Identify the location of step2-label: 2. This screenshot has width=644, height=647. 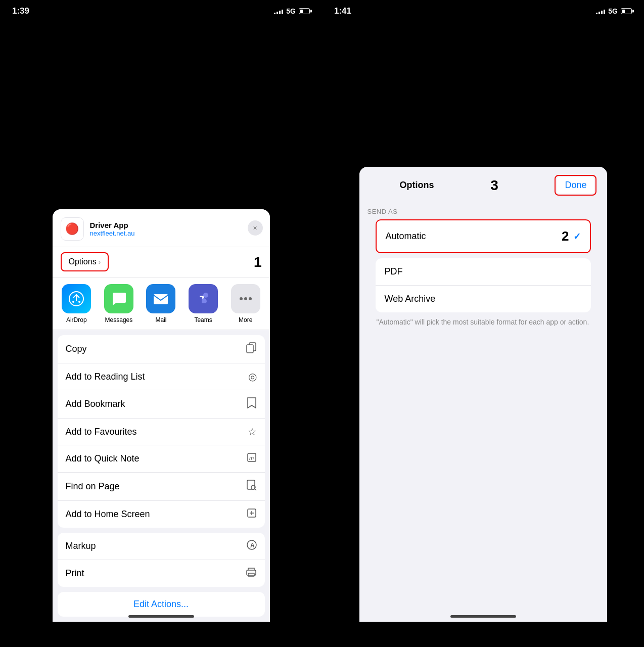
(565, 237).